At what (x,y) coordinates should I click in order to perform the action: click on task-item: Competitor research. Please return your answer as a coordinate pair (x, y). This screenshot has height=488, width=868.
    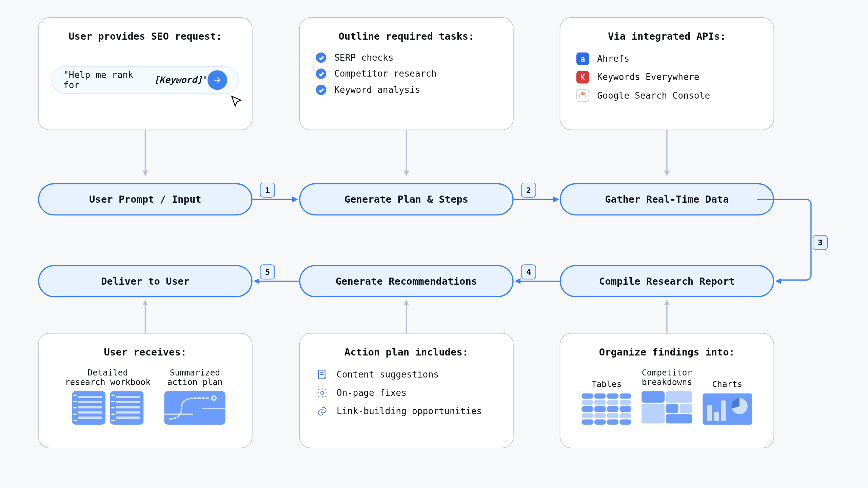
    Looking at the image, I should click on (408, 74).